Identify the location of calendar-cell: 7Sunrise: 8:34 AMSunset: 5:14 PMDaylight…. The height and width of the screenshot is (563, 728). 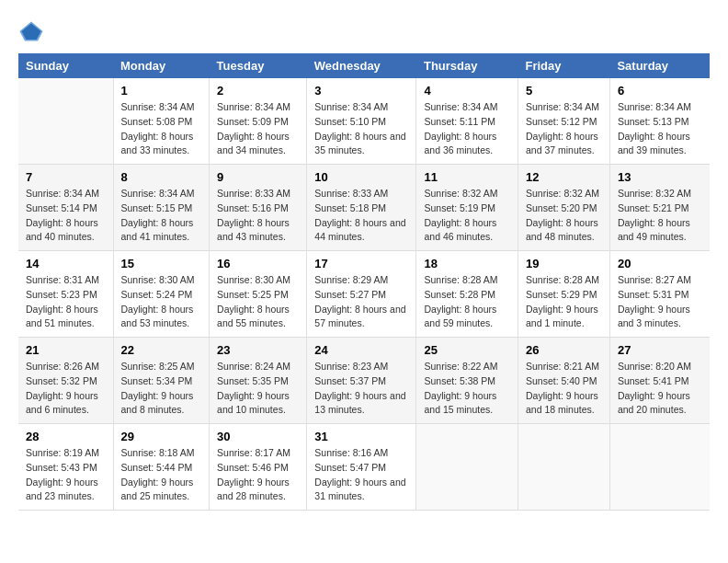
(66, 208).